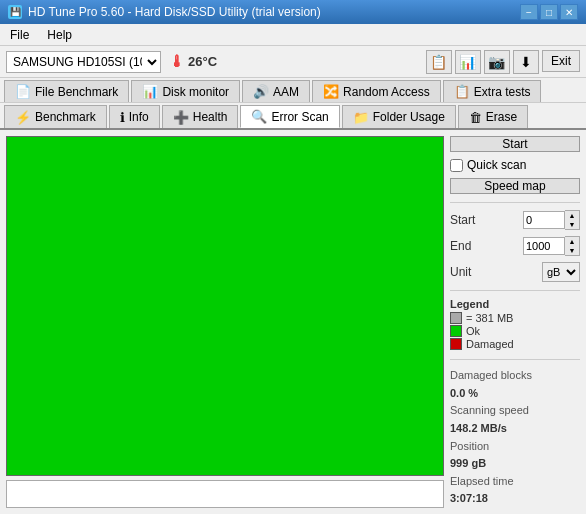  What do you see at coordinates (200, 116) in the screenshot?
I see `tab-health: ➕ Health` at bounding box center [200, 116].